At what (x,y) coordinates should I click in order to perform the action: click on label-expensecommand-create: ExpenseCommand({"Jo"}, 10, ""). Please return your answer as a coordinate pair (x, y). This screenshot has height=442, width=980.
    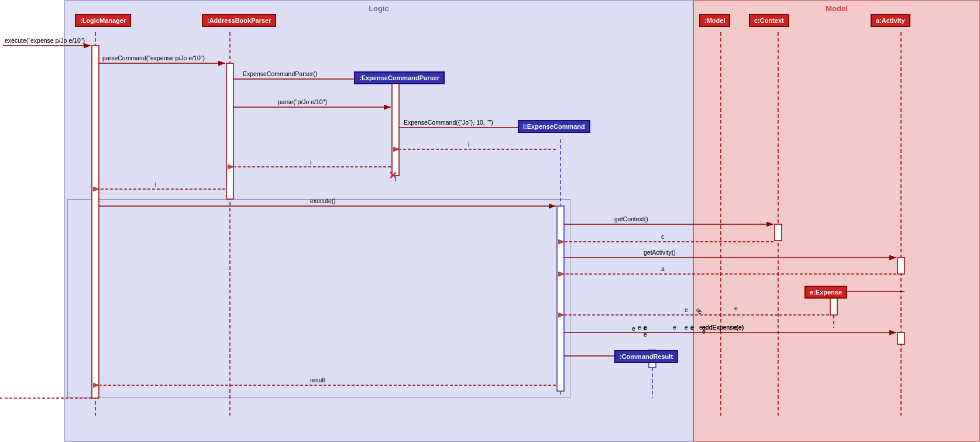
    Looking at the image, I should click on (448, 122).